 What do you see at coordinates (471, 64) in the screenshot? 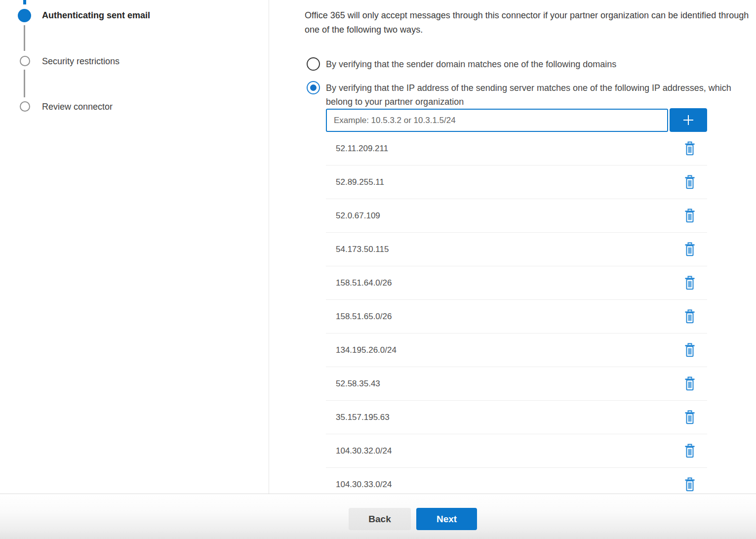
I see `radio-option-label: By verifying that the sender domain matc…` at bounding box center [471, 64].